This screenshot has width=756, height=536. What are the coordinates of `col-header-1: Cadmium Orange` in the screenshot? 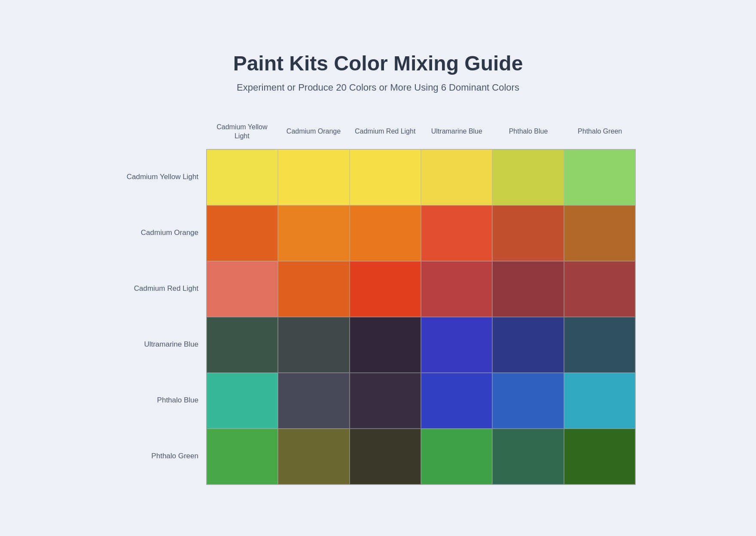 It's located at (314, 132).